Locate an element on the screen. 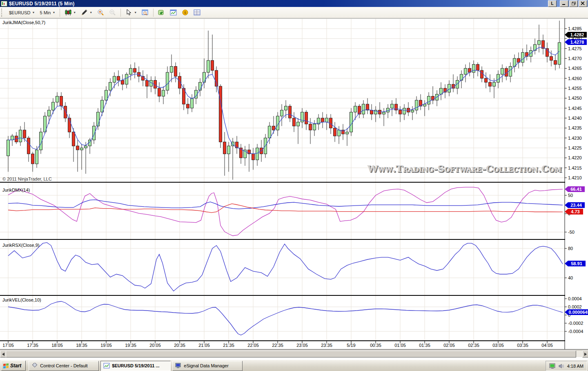 This screenshot has height=371, width=588. price-axis-tick: 1.4285 is located at coordinates (575, 29).